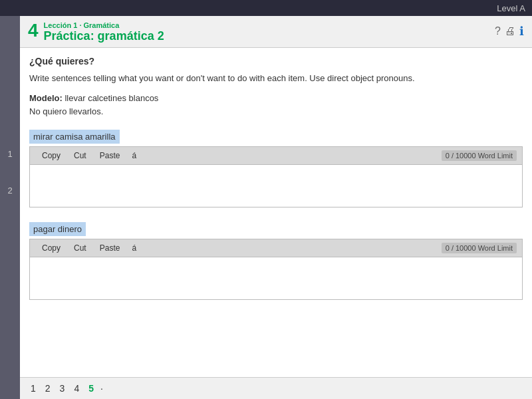  I want to click on cut-button-2: Cut, so click(80, 248).